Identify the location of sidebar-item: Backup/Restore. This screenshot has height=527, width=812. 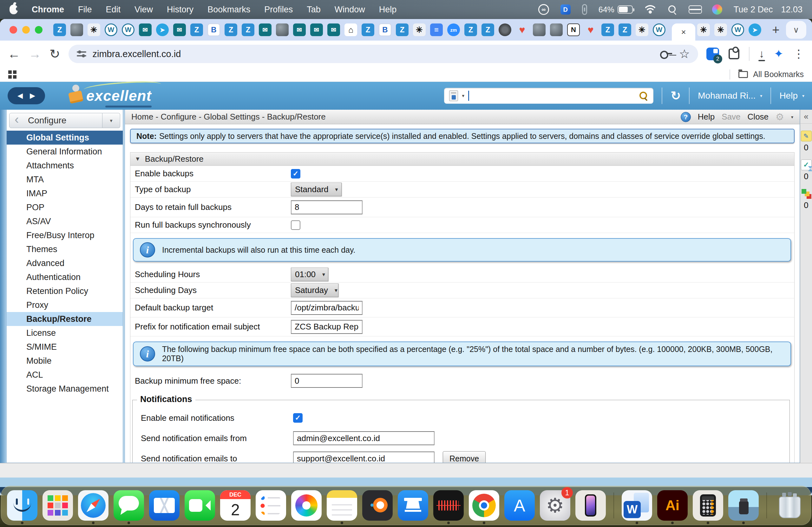
(65, 319).